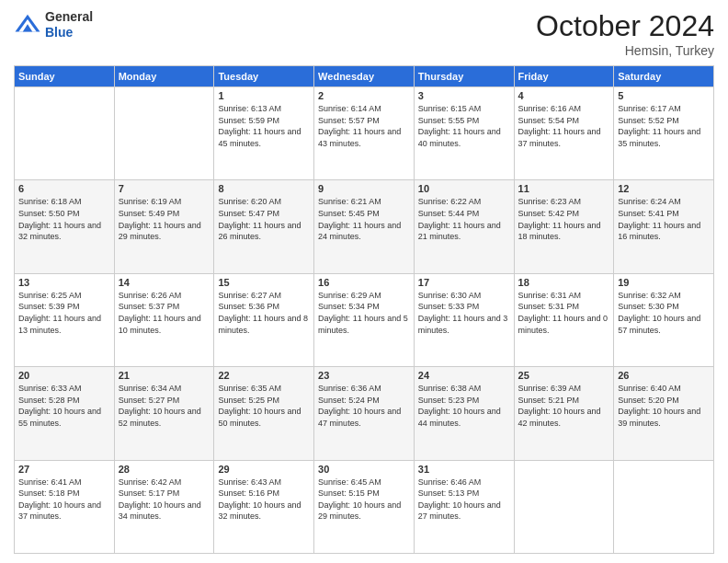 This screenshot has height=563, width=728. I want to click on calendar-cell: 20Sunrise: 6:33 AMSunset: 5:28 PMDayligh…, so click(64, 414).